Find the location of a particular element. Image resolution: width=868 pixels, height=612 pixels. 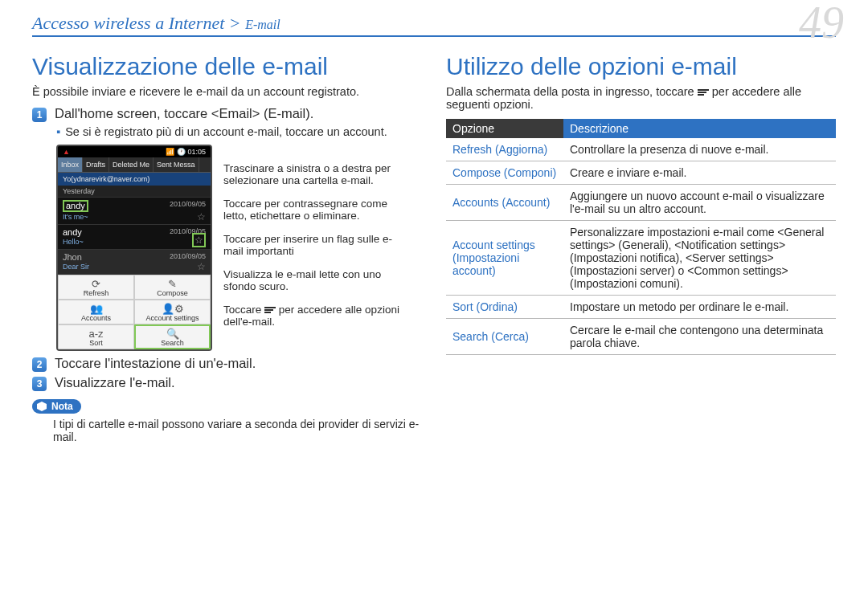

breadcrumb: Accesso wireless a Internet > E-mail is located at coordinates (434, 21).